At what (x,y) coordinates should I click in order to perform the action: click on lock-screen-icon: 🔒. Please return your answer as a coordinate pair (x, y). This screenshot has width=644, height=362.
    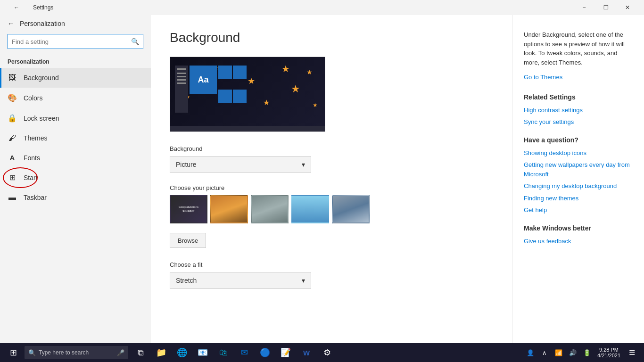
    Looking at the image, I should click on (12, 118).